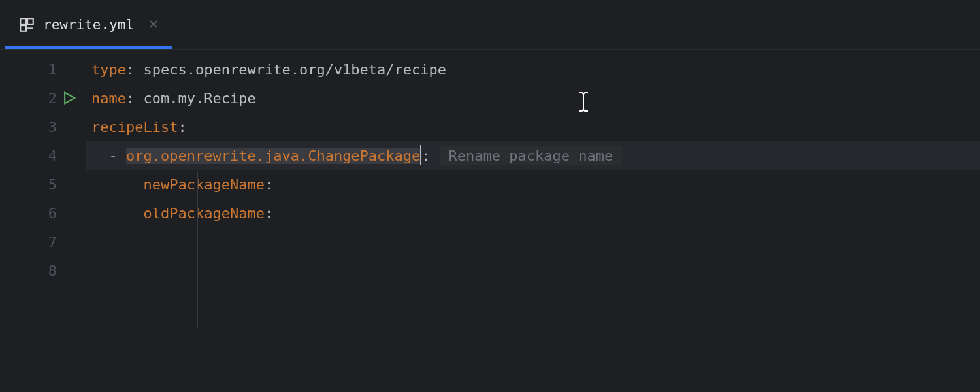 The height and width of the screenshot is (392, 980). Describe the element at coordinates (89, 25) in the screenshot. I see `tab-filename: rewrite.yml` at that location.